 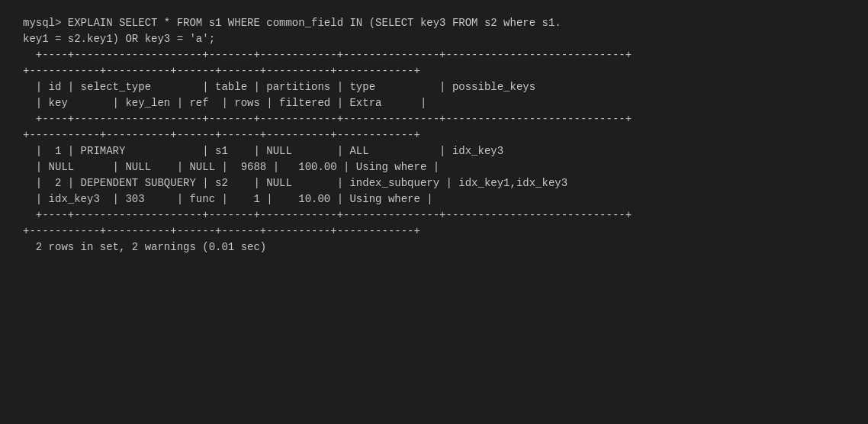 What do you see at coordinates (434, 104) in the screenshot?
I see `header-row-2: | key | key_len | ref | rows | filtered …` at bounding box center [434, 104].